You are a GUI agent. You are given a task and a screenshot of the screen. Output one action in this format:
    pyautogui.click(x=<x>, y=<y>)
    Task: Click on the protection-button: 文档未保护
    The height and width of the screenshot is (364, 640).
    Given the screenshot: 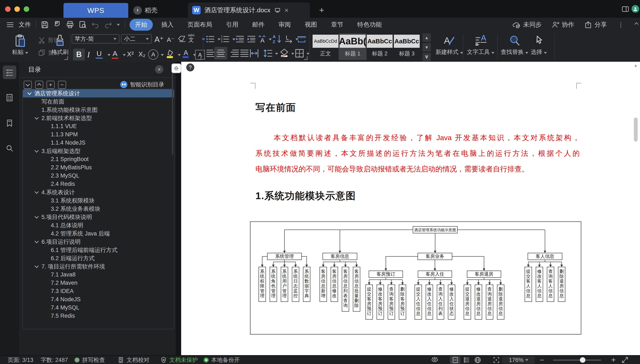 What is the action you would take?
    pyautogui.click(x=179, y=360)
    